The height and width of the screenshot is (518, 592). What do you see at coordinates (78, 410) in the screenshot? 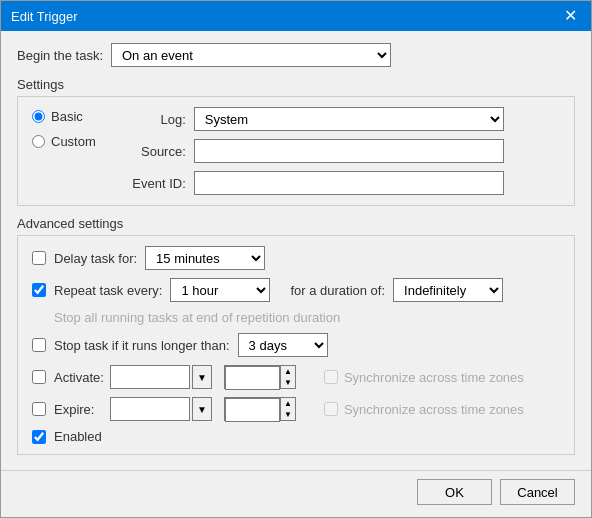
I see `expire-label: Expire:` at bounding box center [78, 410].